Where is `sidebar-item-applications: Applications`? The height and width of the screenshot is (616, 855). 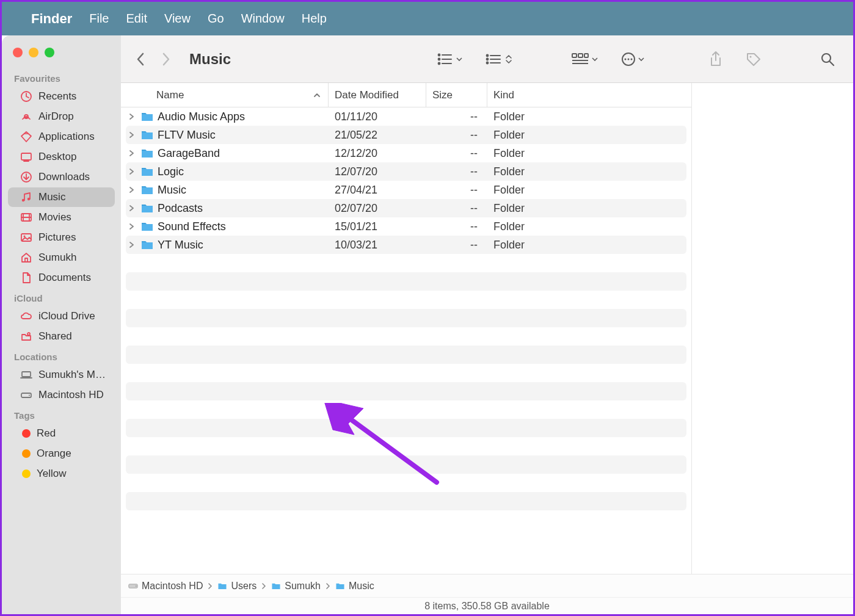 sidebar-item-applications: Applications is located at coordinates (61, 137).